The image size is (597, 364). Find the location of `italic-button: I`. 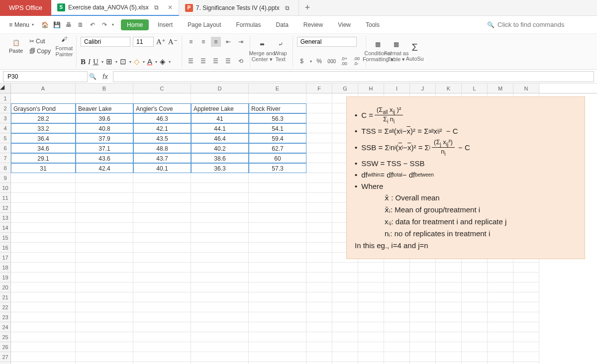

italic-button: I is located at coordinates (90, 62).